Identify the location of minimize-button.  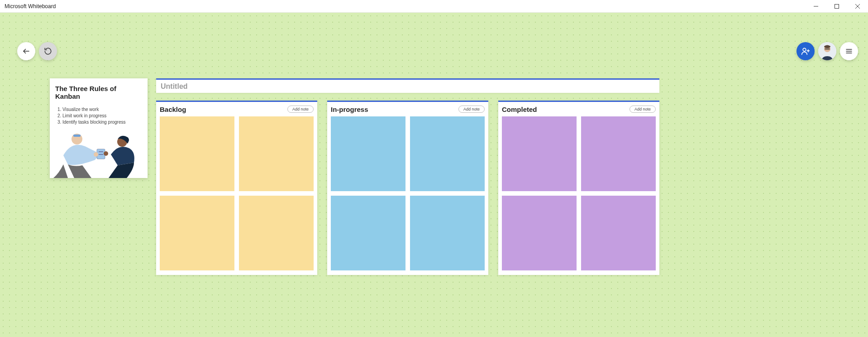
(816, 6).